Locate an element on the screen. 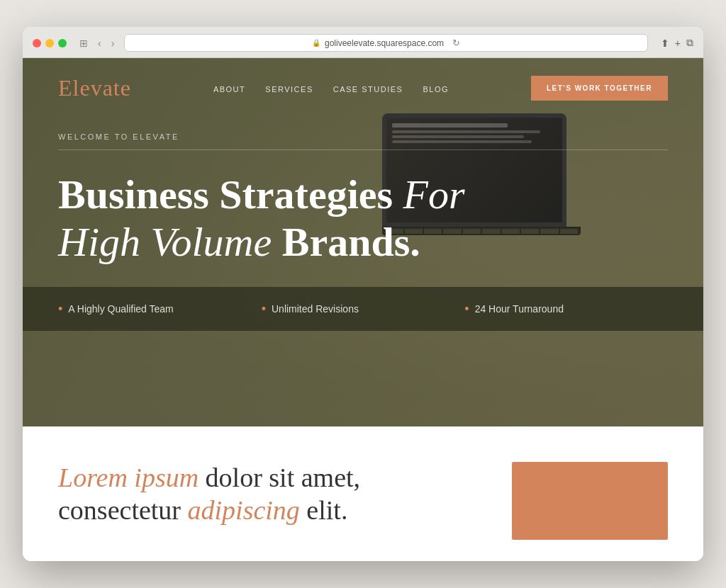 The height and width of the screenshot is (588, 726). below-fold-text: Lorem ipsum dolor sit amet, consectetur … is located at coordinates (209, 494).